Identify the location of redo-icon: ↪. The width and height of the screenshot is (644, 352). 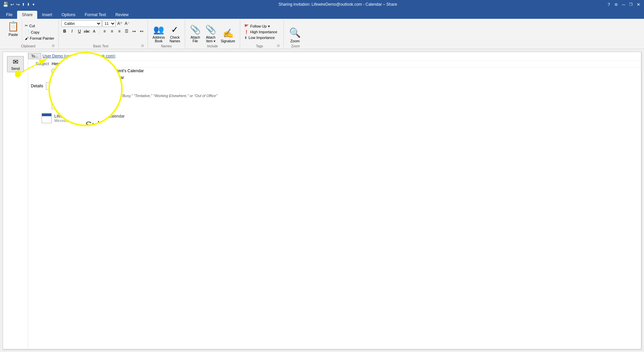
(18, 5).